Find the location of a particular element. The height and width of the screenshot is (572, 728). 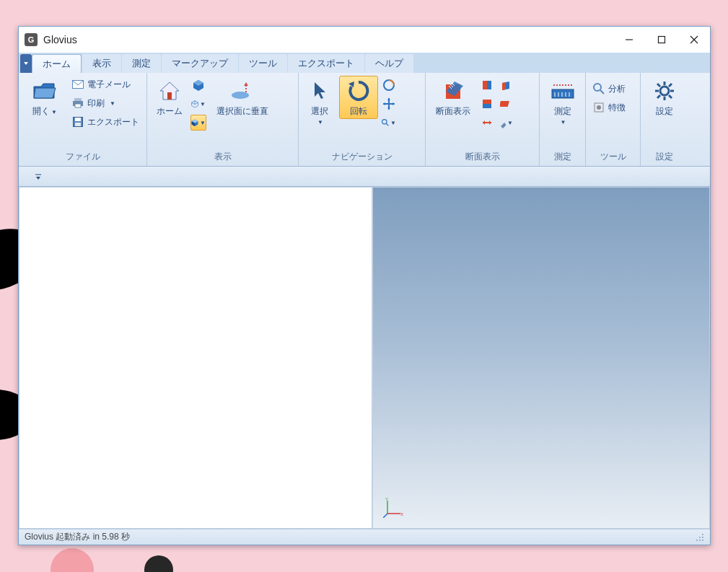

group-settings-label: 設定 is located at coordinates (665, 157).